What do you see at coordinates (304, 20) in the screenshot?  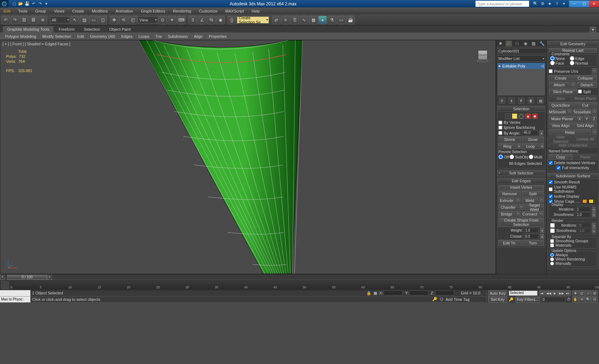 I see `curve-editor-button: ∿` at bounding box center [304, 20].